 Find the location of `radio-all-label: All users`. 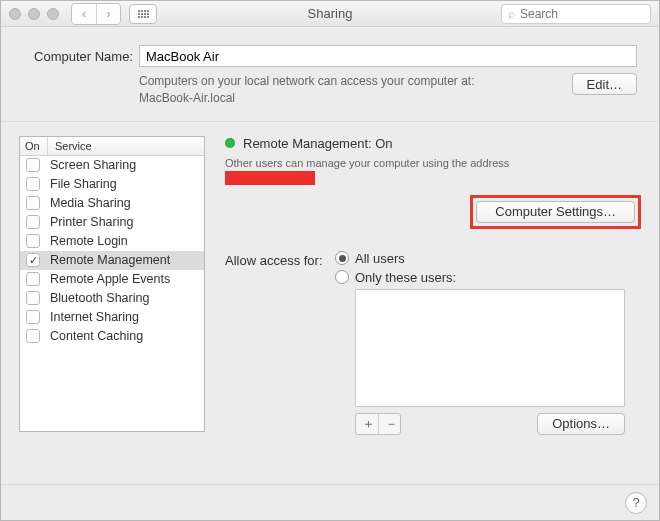

radio-all-label: All users is located at coordinates (380, 258).